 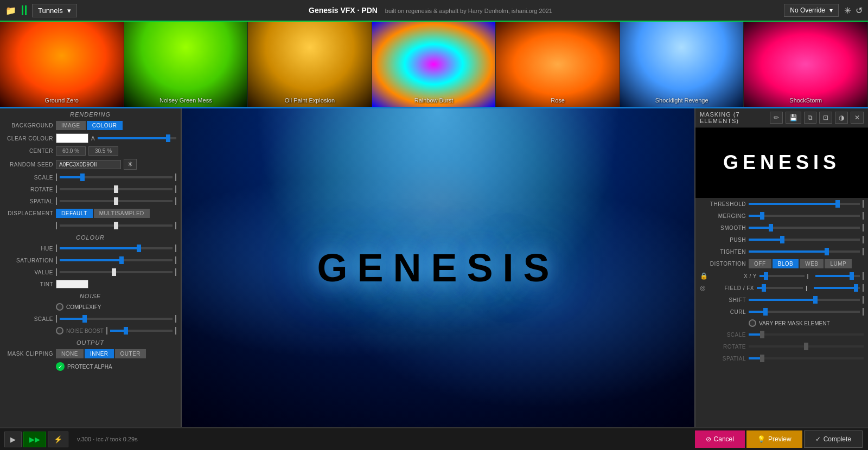 I want to click on mask-copy-btn: ⧉, so click(x=810, y=118).